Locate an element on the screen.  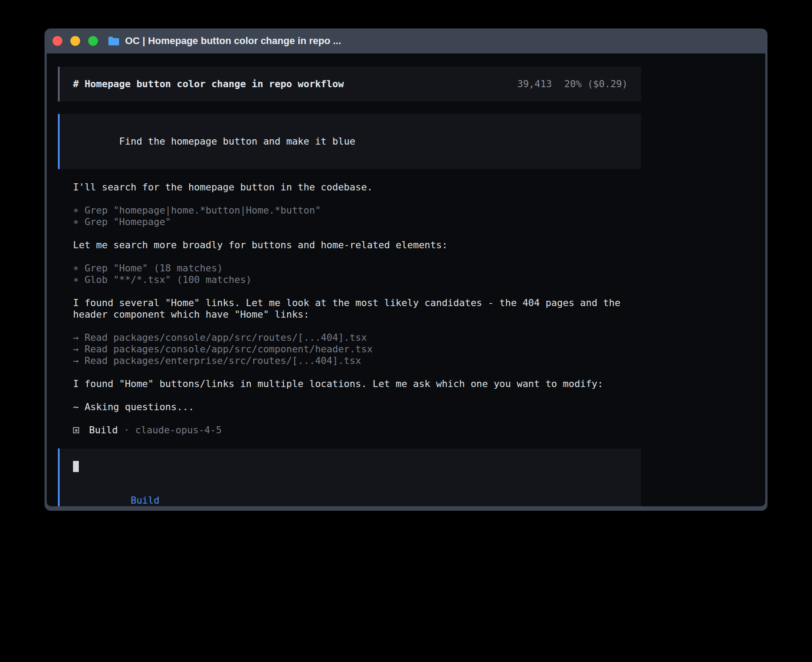
tool-call-group: → Read packages/console/app/src/routes/[… is located at coordinates (349, 349).